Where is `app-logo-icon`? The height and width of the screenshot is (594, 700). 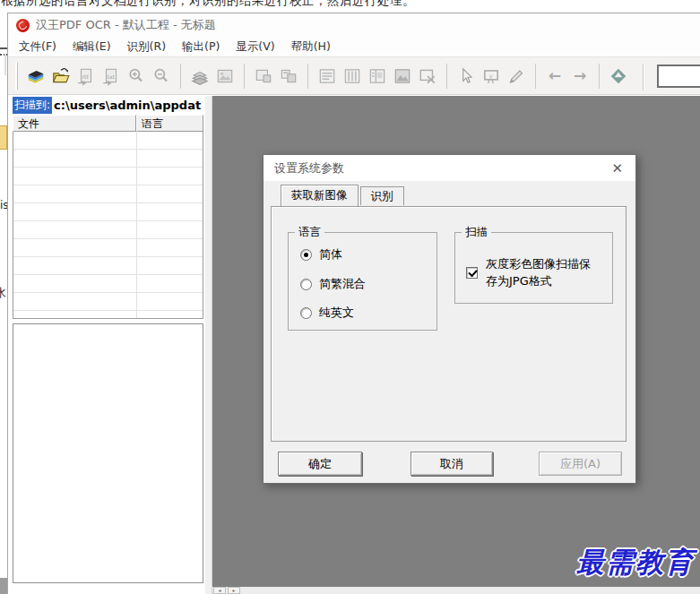
app-logo-icon is located at coordinates (23, 25).